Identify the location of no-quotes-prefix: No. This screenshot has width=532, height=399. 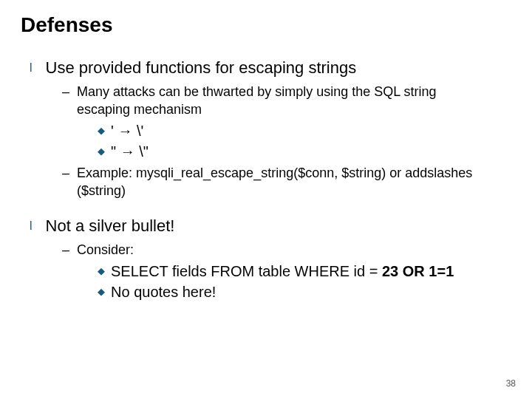
(120, 292).